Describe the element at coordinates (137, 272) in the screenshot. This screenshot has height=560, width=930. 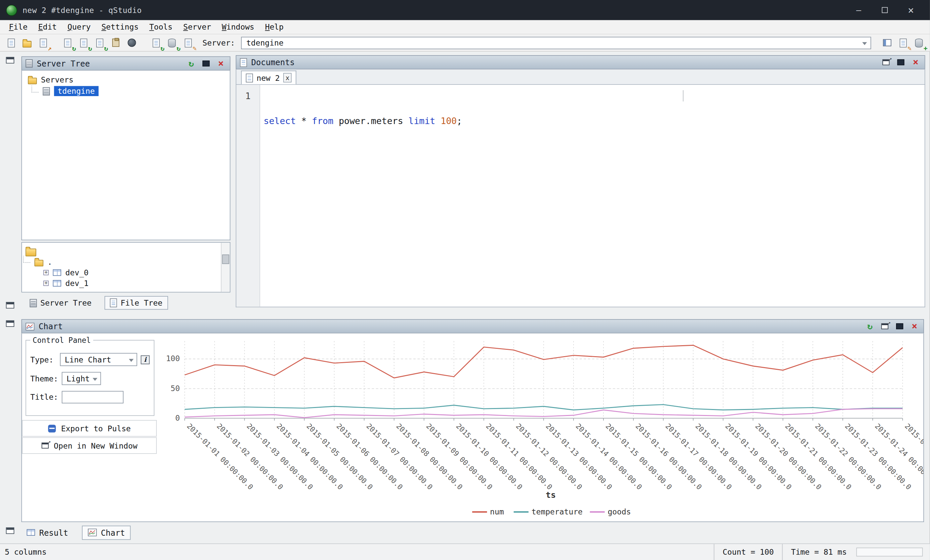
I see `tree-node-dev0: + dev_0` at that location.